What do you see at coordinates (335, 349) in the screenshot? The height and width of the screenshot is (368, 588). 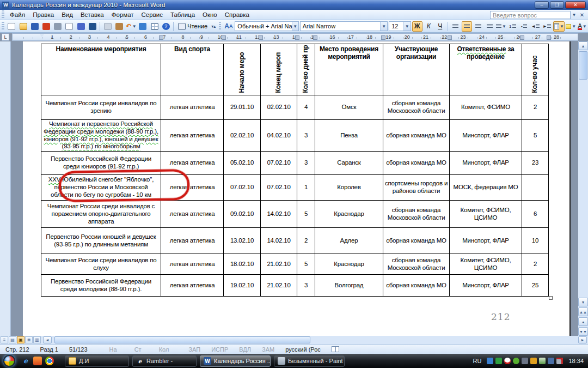 I see `spelling-status-icon` at bounding box center [335, 349].